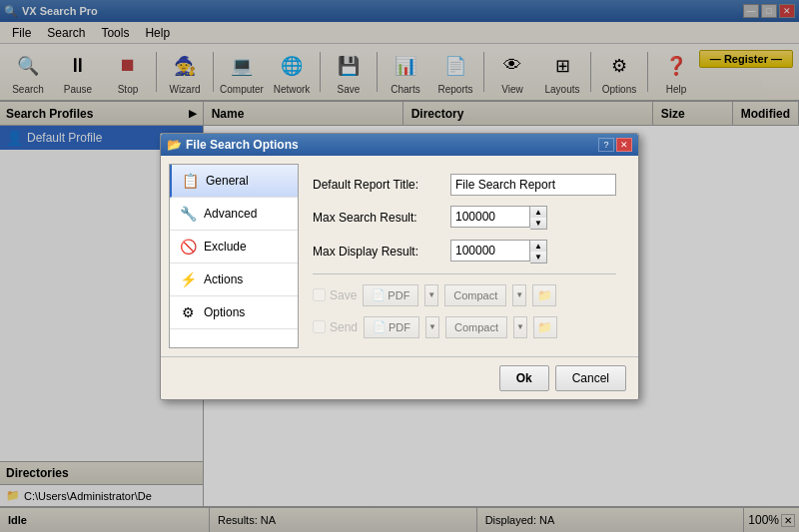 The height and width of the screenshot is (532, 799). I want to click on max-search-down: ▼, so click(538, 224).